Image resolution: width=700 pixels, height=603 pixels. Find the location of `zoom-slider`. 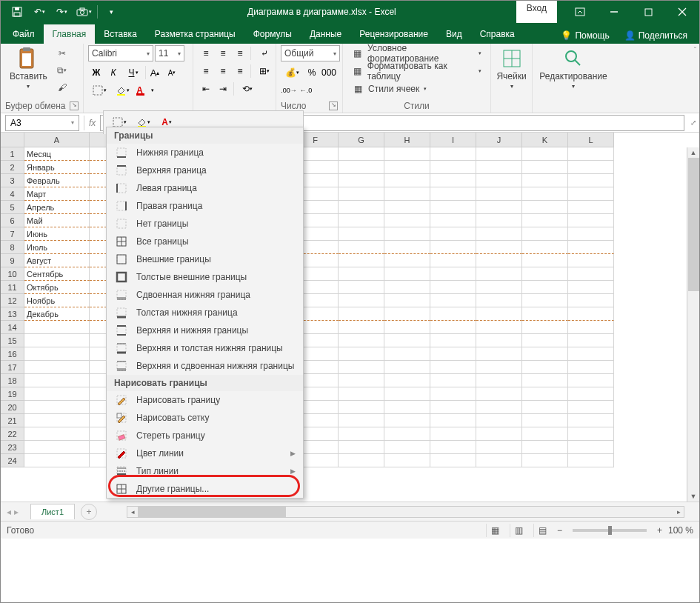

zoom-slider is located at coordinates (610, 530).